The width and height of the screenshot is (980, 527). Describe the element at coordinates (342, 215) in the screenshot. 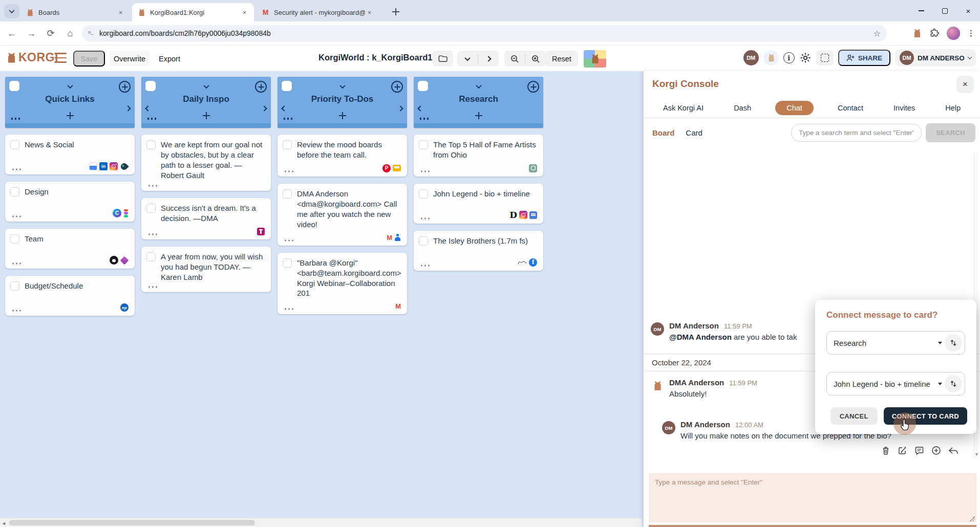

I see `card-email-dma: DMA Anderson <dma@korgiboard.com> Call m…` at that location.